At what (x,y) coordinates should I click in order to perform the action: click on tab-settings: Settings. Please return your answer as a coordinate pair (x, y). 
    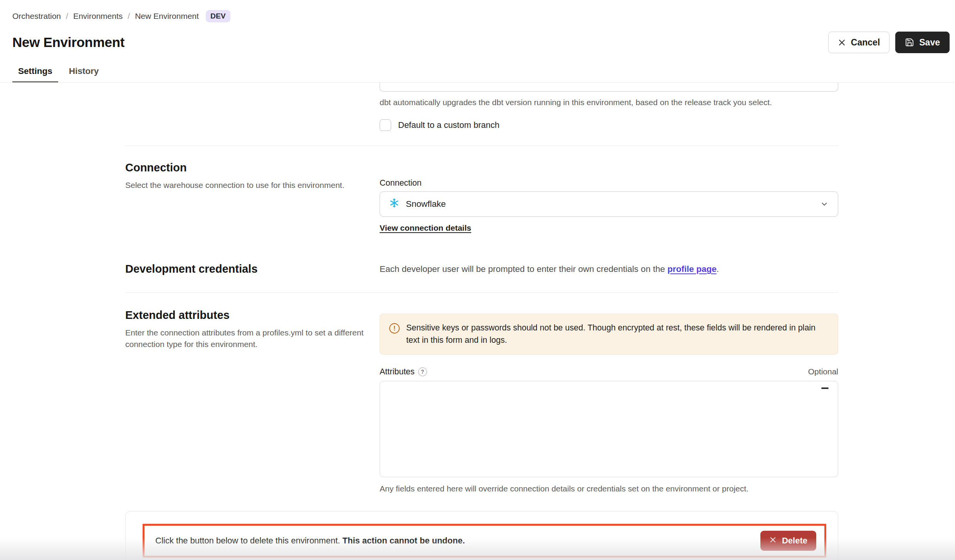
    Looking at the image, I should click on (35, 72).